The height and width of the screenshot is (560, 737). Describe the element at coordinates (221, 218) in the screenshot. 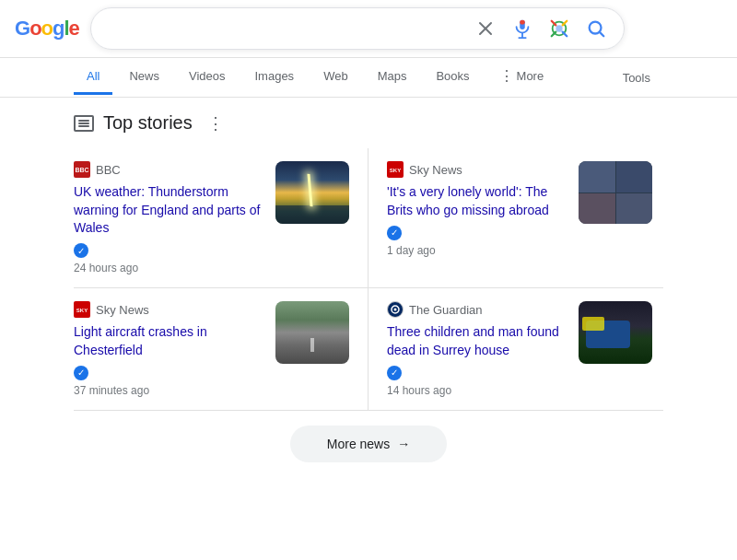

I see `news-card-1: BBC BBC UK weather: Thunderstorm warning…` at that location.